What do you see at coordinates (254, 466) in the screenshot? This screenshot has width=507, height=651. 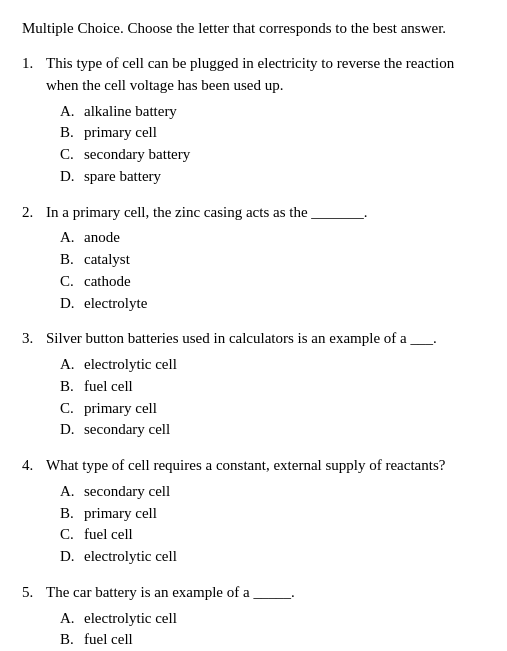 I see `question-4-text: 4.What type of cell requires a constant,…` at bounding box center [254, 466].